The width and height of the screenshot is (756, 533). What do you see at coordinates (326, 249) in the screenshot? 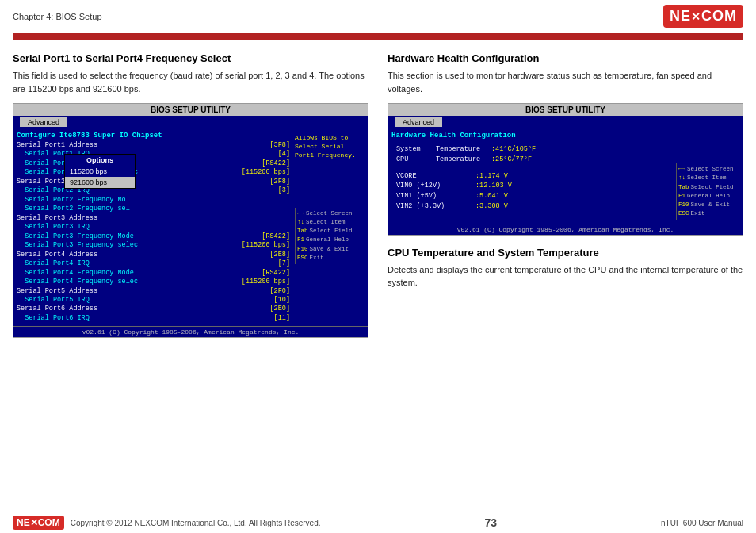
I see `nav-save: F10 Save & Exit` at bounding box center [326, 249].